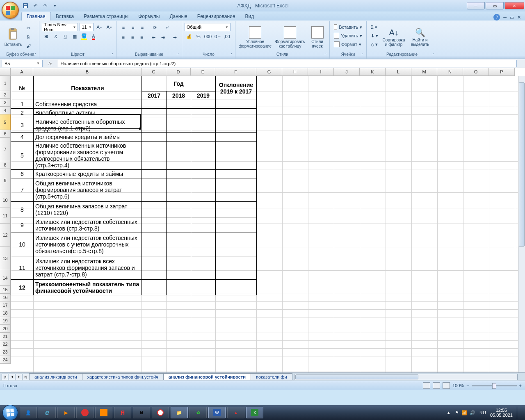  I want to click on row-header-11: 11, so click(5, 216).